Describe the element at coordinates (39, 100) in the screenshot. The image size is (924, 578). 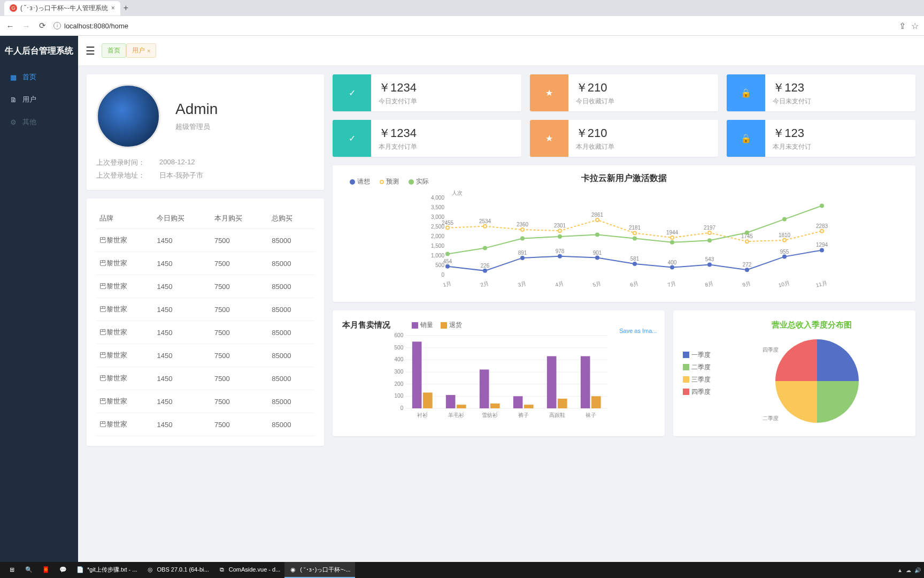
I see `sidebar-item-用户: 🗎用户` at that location.